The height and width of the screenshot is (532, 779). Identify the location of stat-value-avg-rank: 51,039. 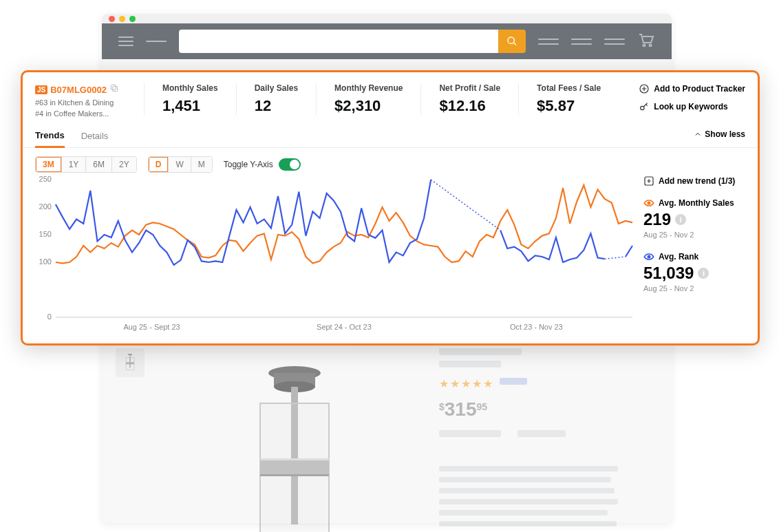
(669, 273).